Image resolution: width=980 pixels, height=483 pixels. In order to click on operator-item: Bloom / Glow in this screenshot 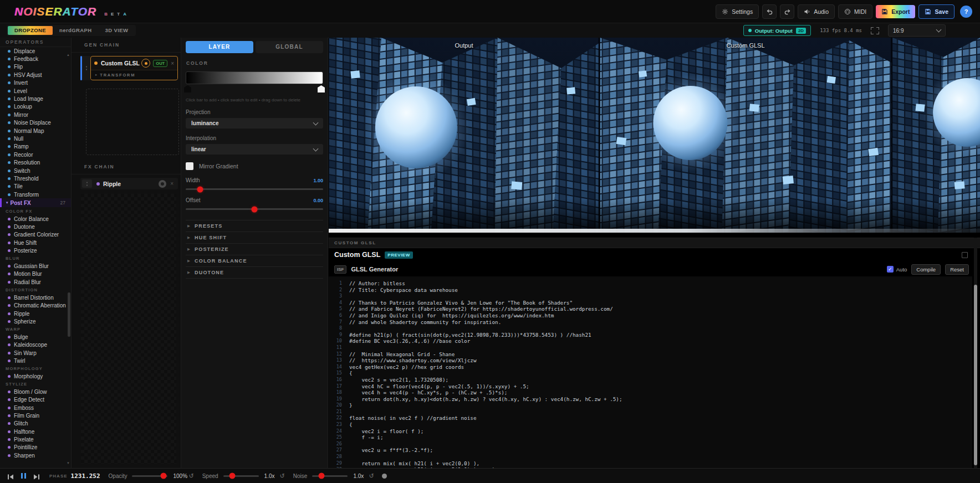, I will do `click(35, 392)`.